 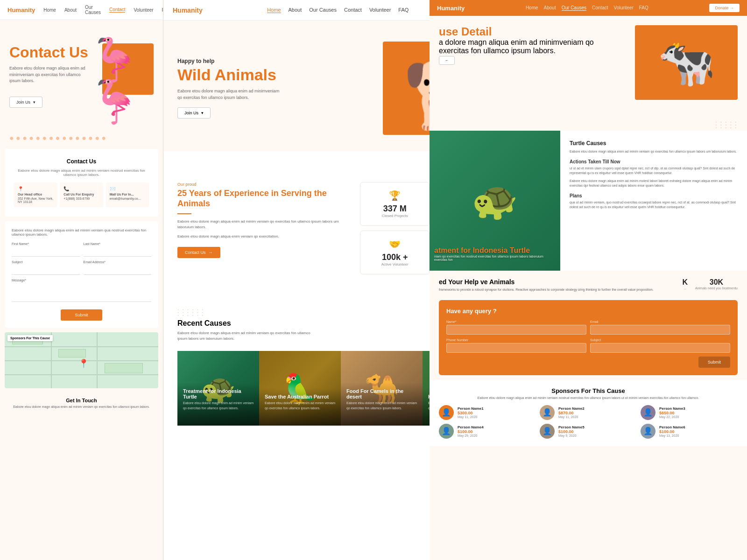 I want to click on first-name-input, so click(x=46, y=252).